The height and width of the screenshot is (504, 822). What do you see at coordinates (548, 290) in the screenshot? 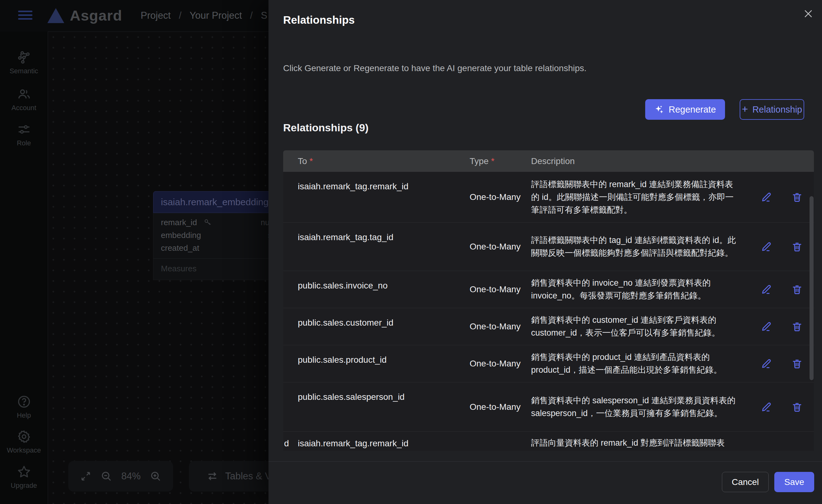
I see `table-row: public.sales.invoice_no One-to-Many 銷售資料…` at bounding box center [548, 290].